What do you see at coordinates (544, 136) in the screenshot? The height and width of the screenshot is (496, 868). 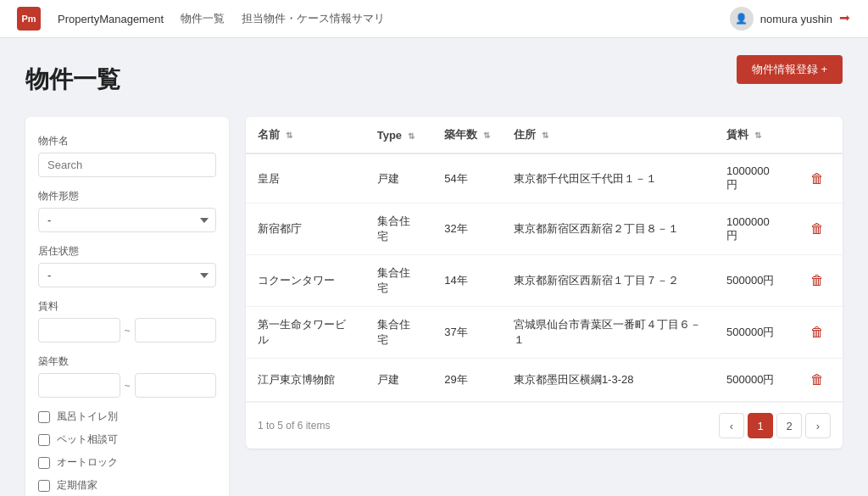 I see `table-header: 名前 ⇅Type ⇅築年数 ⇅住所 ⇅賃料 ⇅` at bounding box center [544, 136].